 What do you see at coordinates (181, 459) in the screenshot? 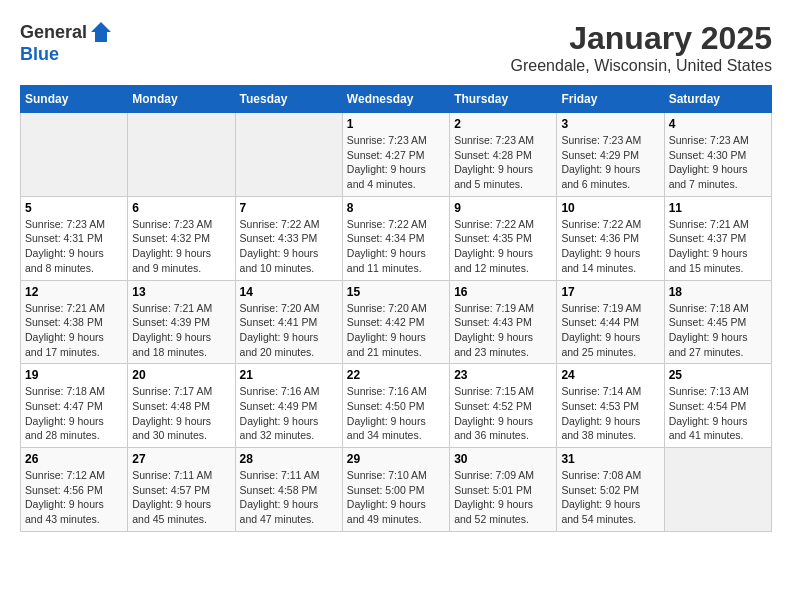
I see `day-number: 27` at bounding box center [181, 459].